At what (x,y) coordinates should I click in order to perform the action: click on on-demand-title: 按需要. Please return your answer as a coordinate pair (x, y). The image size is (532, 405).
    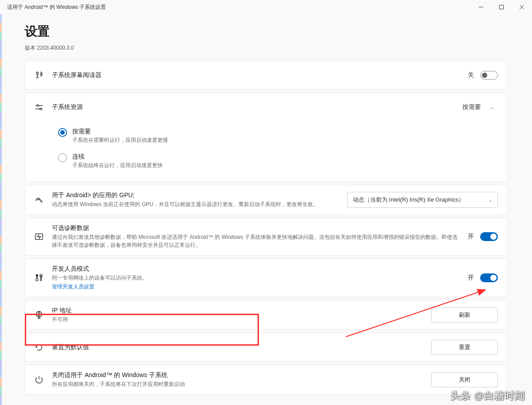
    Looking at the image, I should click on (120, 132).